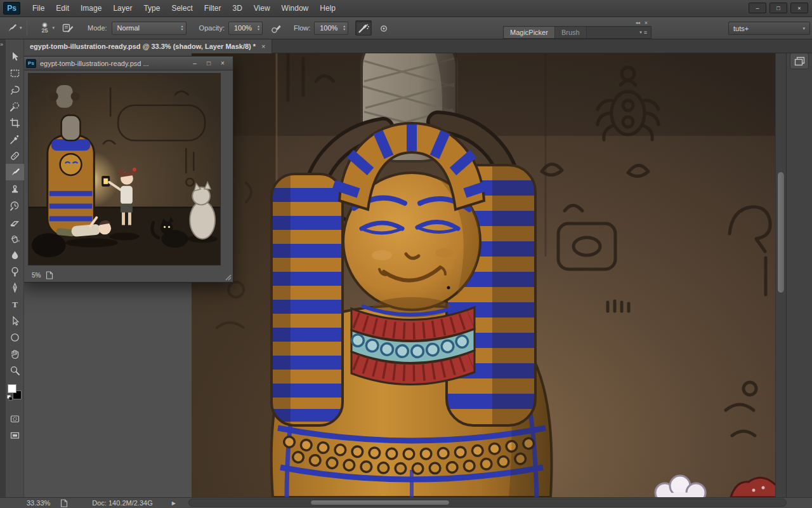  I want to click on chevron-down-icon: ▾, so click(21, 28).